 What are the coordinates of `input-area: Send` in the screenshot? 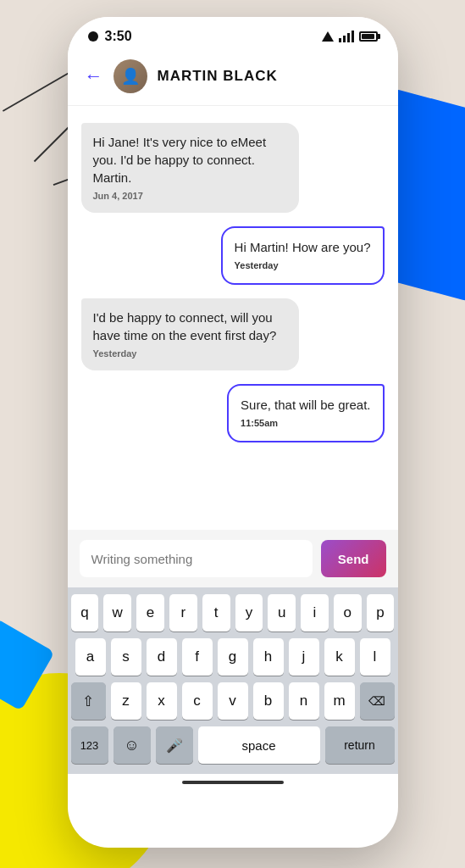 It's located at (233, 559).